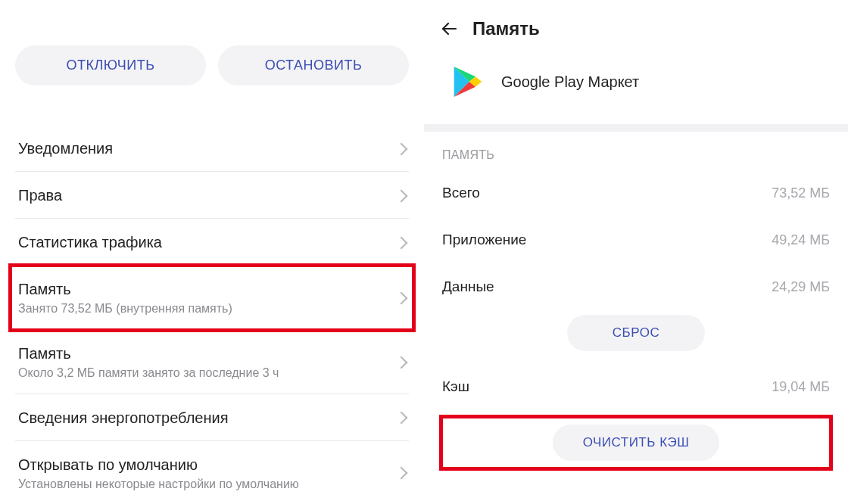  What do you see at coordinates (636, 443) in the screenshot?
I see `clear-cache-highlight: ОЧИСТИТЬ КЭШ` at bounding box center [636, 443].